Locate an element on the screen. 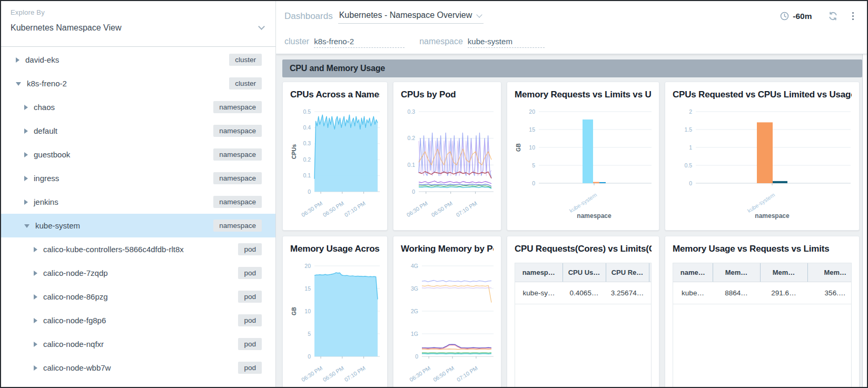 The height and width of the screenshot is (388, 868). namespace-filter-value: kube-system is located at coordinates (506, 42).